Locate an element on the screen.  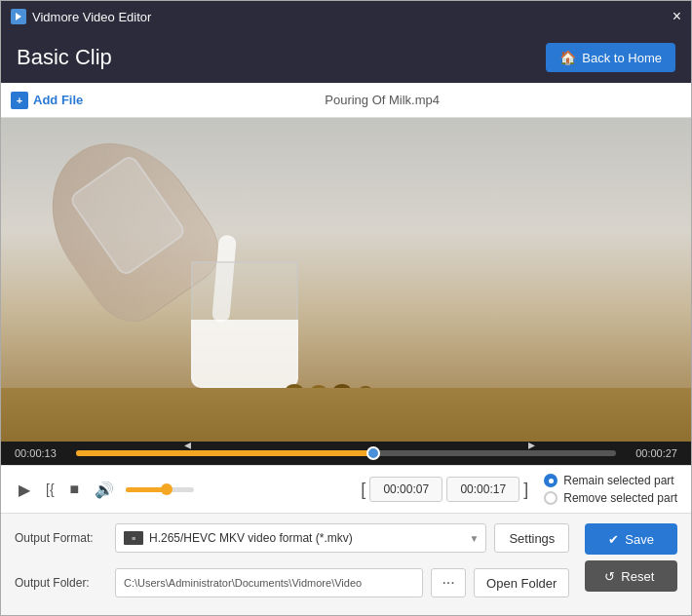
timeline-track: ◂ ▸ is located at coordinates (346, 453).